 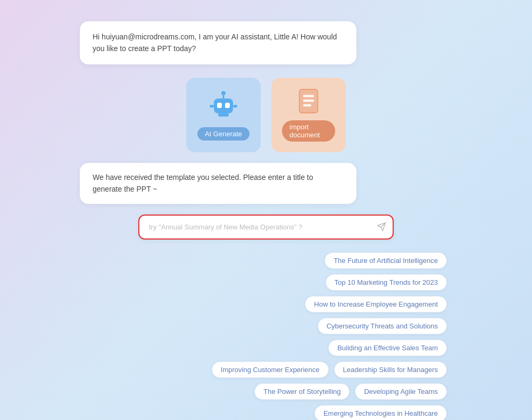 I want to click on ai-generate-label: AI Generate, so click(x=223, y=134).